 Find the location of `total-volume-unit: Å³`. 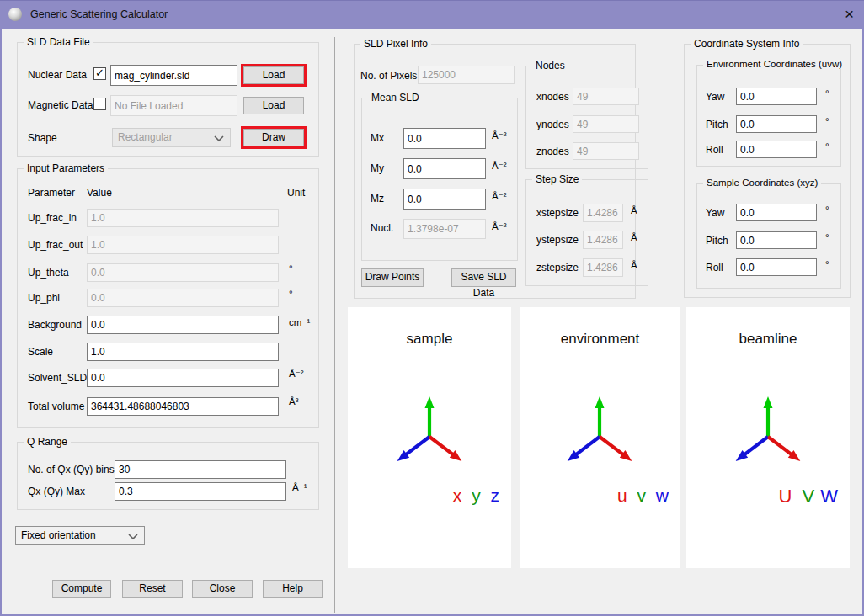

total-volume-unit: Å³ is located at coordinates (294, 401).